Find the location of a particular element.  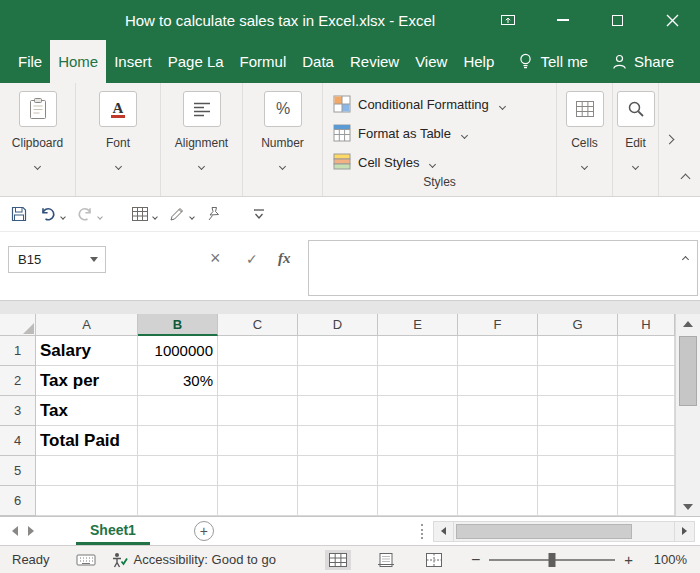

cell-H5 is located at coordinates (646, 471).